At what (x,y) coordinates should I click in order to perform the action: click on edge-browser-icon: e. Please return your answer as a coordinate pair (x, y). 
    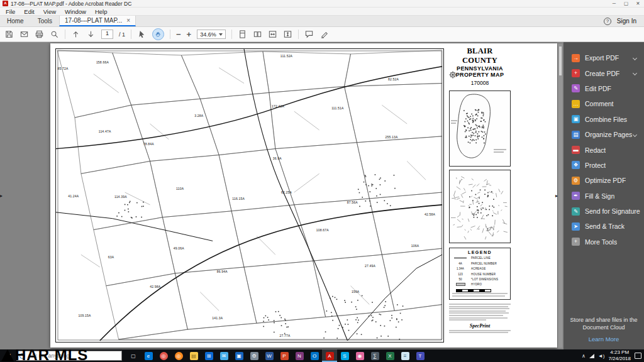
    Looking at the image, I should click on (148, 356).